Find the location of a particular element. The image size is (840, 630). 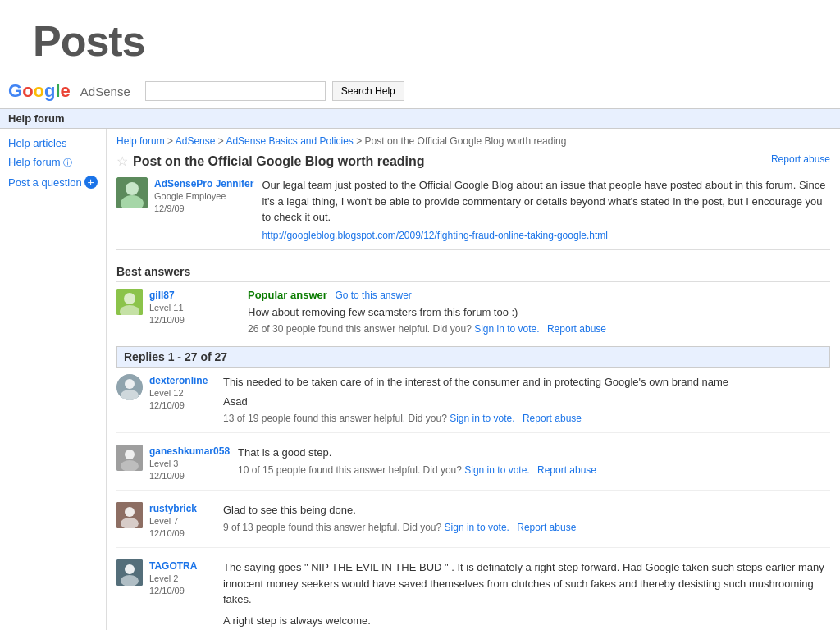

reply-date-3: 12/10/09 is located at coordinates (167, 591).